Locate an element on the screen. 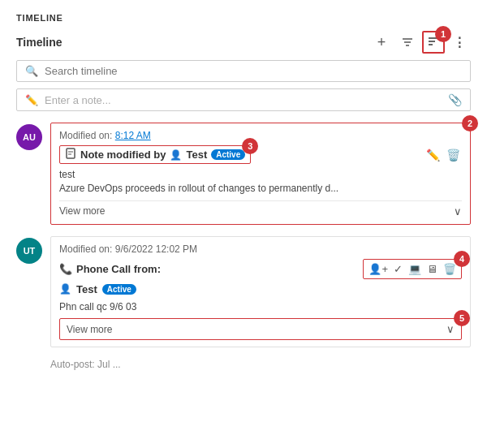 The image size is (487, 448). filter-icon is located at coordinates (407, 42).